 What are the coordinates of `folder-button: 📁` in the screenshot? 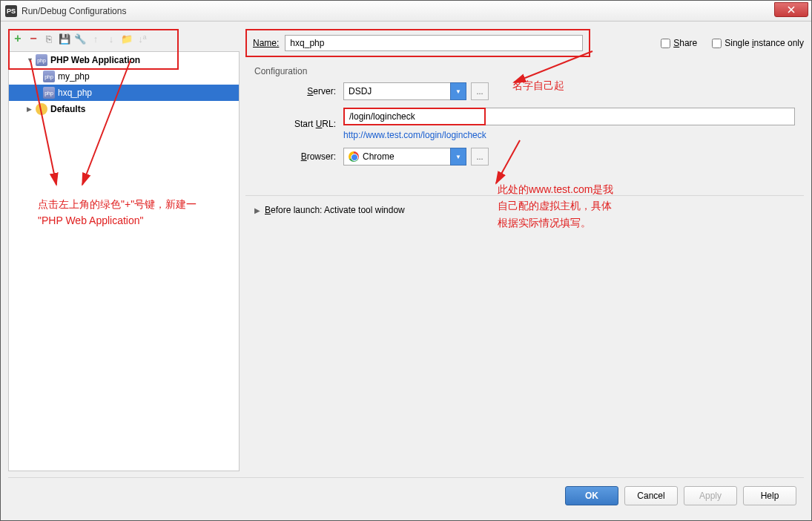 It's located at (127, 39).